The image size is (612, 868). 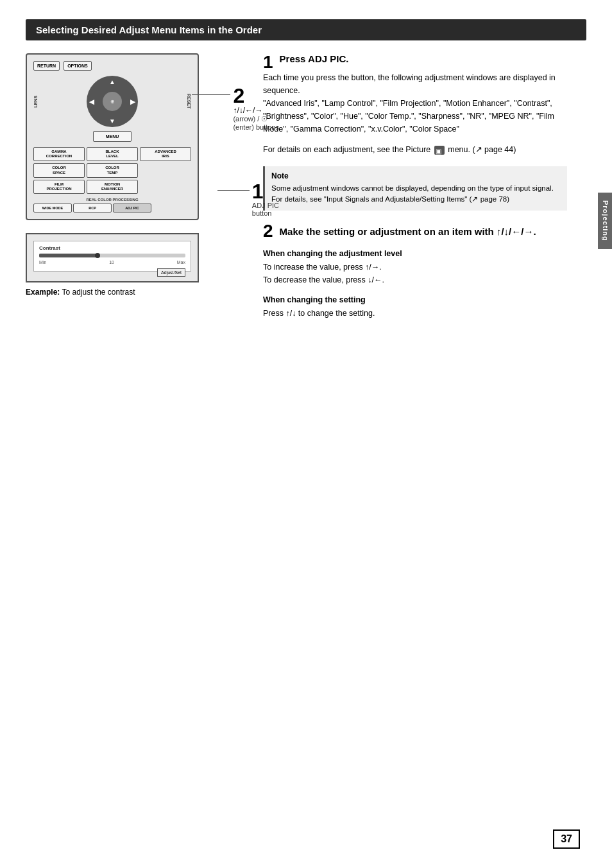 I want to click on film-btn: FILM PROJECTION, so click(x=59, y=187).